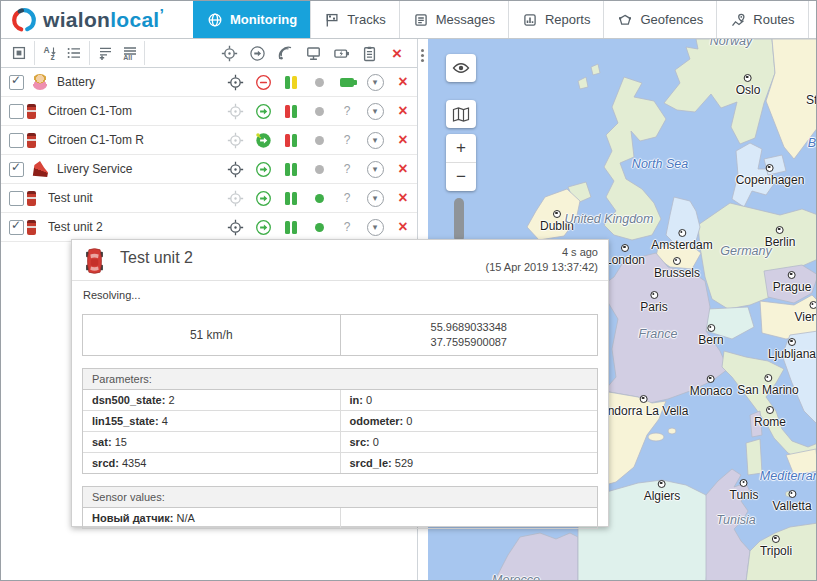  I want to click on add-to-list-icon, so click(105, 53).